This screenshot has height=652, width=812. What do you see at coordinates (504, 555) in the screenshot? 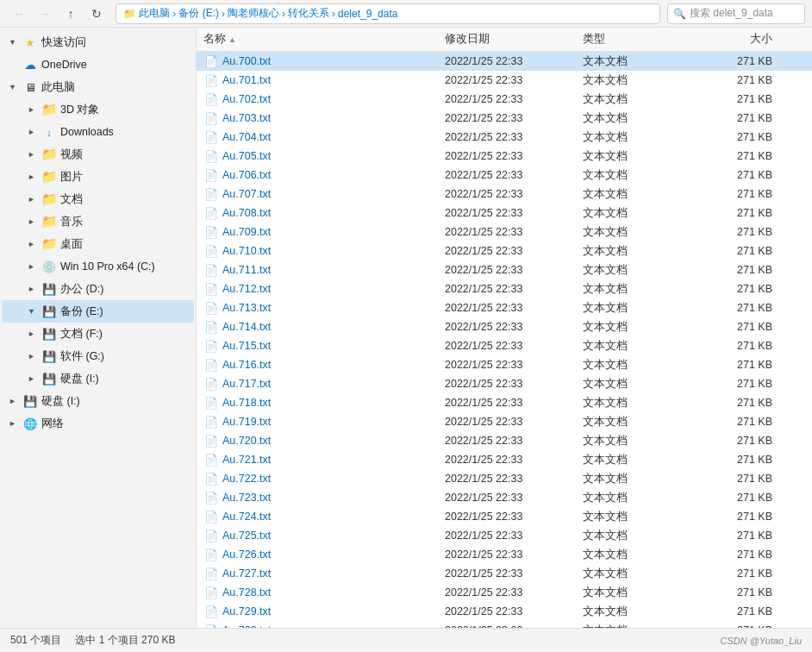
I see `table-row: 📄 Au.726.txt 2022/1/25 22:33 文本文档 271 KB` at bounding box center [504, 555].